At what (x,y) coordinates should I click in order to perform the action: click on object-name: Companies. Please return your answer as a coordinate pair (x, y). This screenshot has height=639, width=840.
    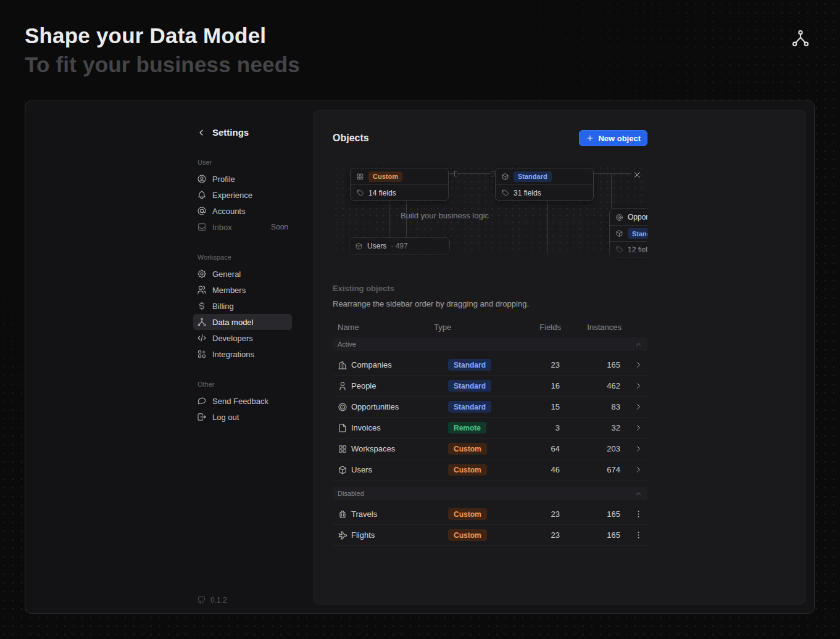
    Looking at the image, I should click on (400, 365).